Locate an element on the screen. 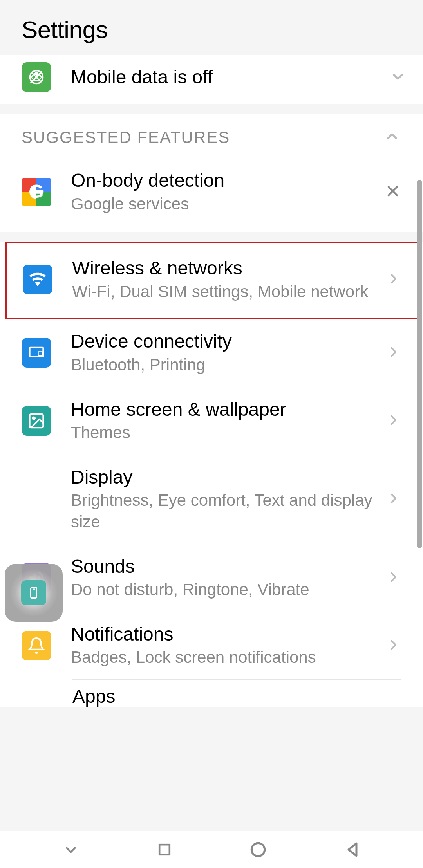  phone-icon is located at coordinates (34, 593).